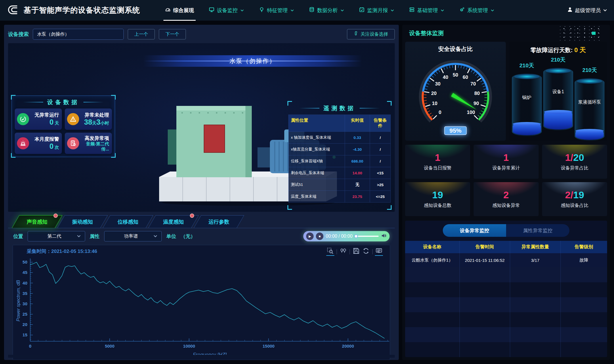 Image resolution: width=614 pixels, height=364 pixels. What do you see at coordinates (38, 143) in the screenshot?
I see `device-data-card: 本月度报警0 次` at bounding box center [38, 143].